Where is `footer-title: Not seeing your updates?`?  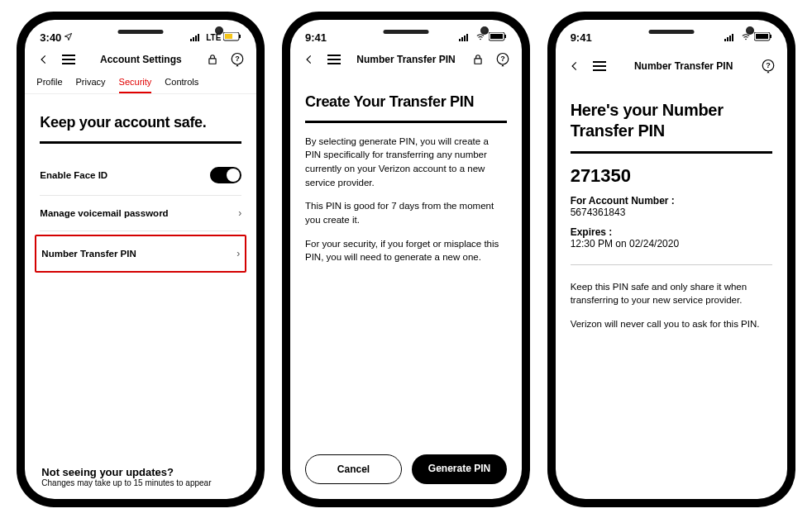 footer-title: Not seeing your updates? is located at coordinates (141, 473).